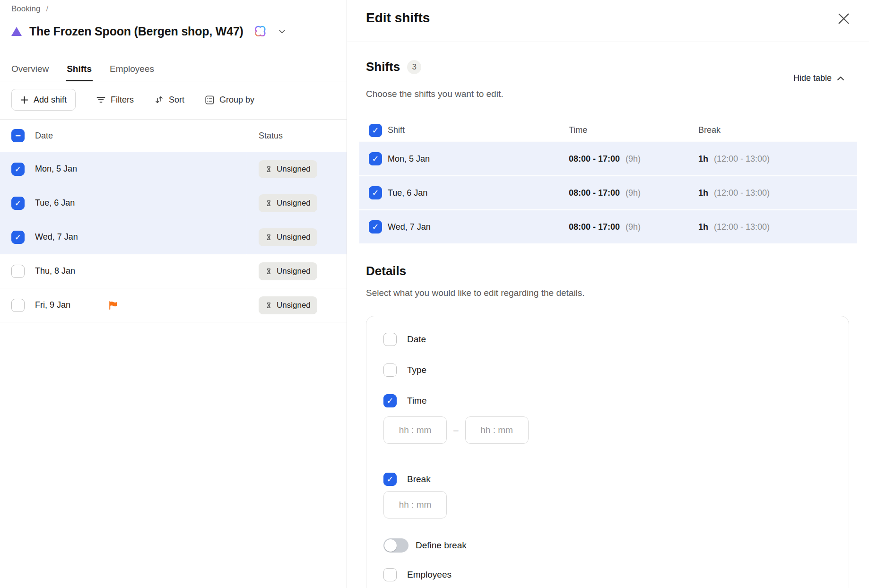  I want to click on drawer-title: Edit shifts, so click(398, 18).